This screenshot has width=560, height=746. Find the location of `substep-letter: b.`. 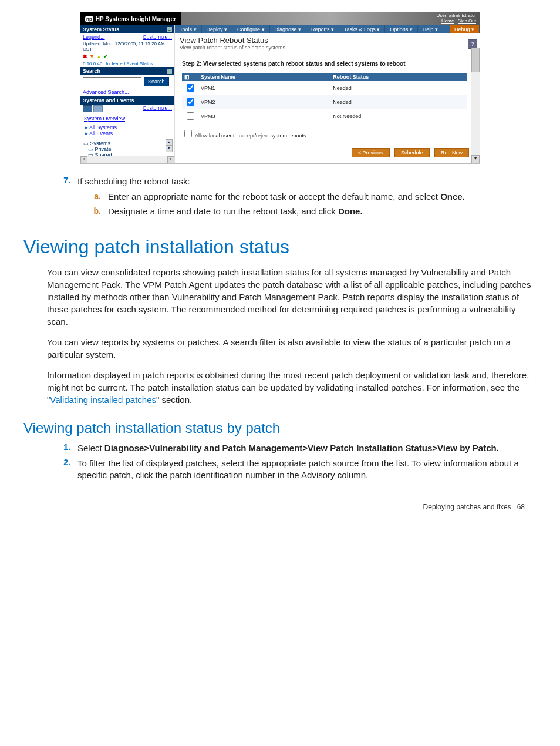

substep-letter: b. is located at coordinates (93, 211).